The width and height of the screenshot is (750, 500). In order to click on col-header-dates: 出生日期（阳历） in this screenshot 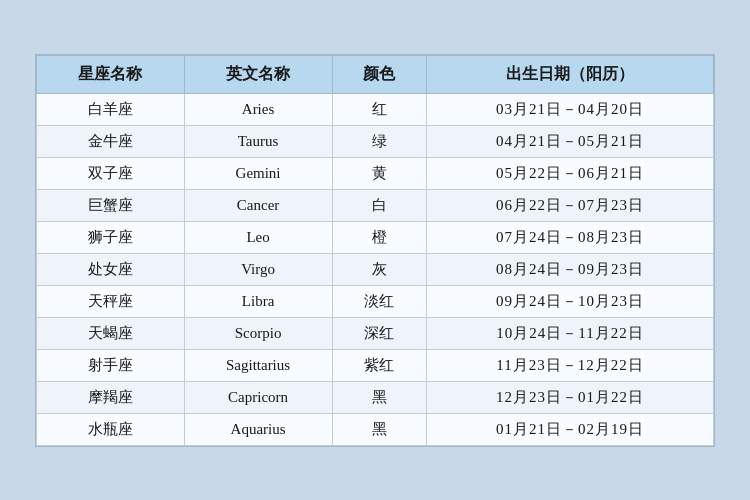, I will do `click(570, 74)`.